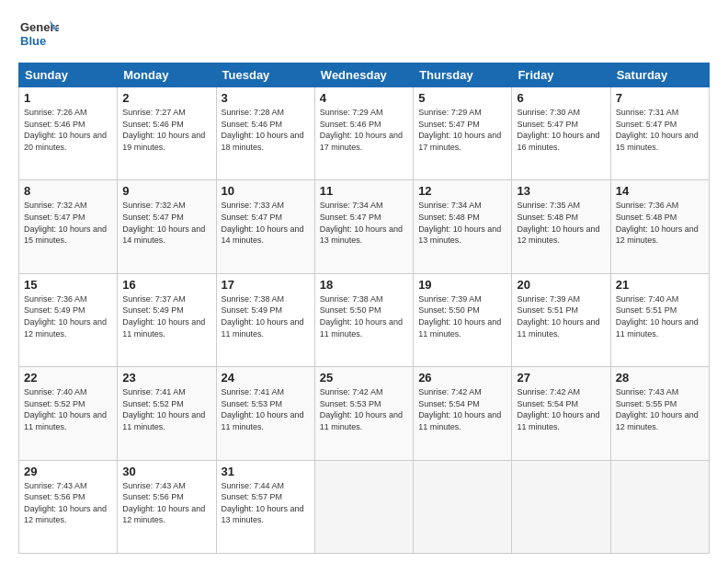 The image size is (728, 563). Describe the element at coordinates (364, 75) in the screenshot. I see `calendar-header-row: SundayMondayTuesdayWednesdayThursdayFrid…` at that location.